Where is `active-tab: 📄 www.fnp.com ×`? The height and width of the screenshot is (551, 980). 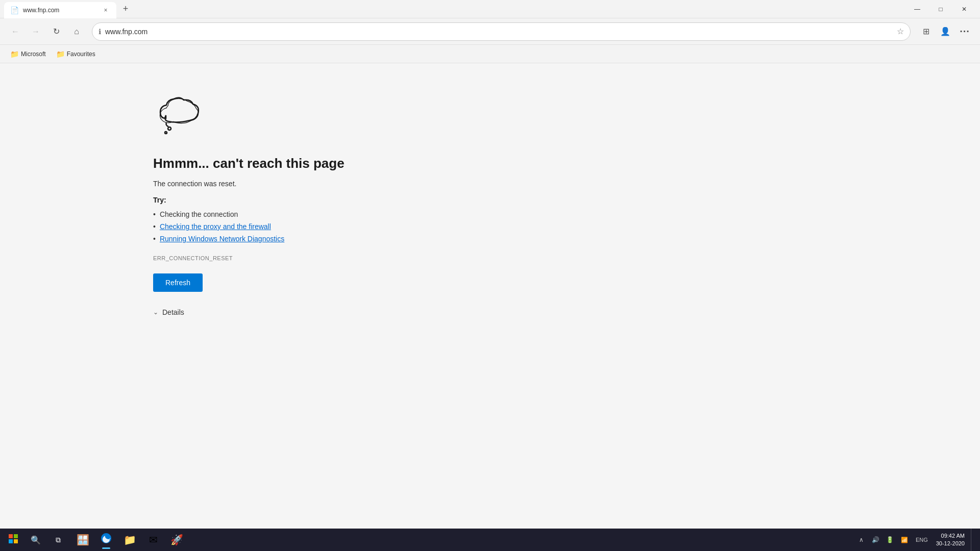
active-tab: 📄 www.fnp.com × is located at coordinates (60, 10).